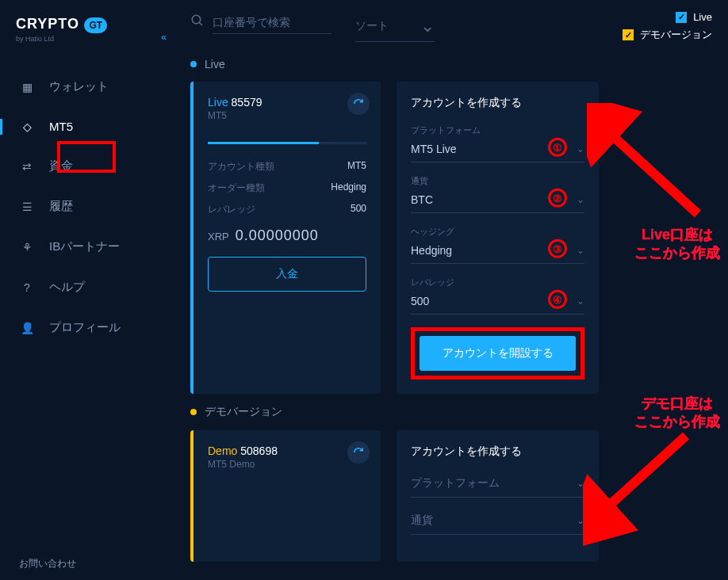 This screenshot has height=580, width=728. Describe the element at coordinates (498, 523) in the screenshot. I see `currency-select: 通貨 ⌄` at that location.